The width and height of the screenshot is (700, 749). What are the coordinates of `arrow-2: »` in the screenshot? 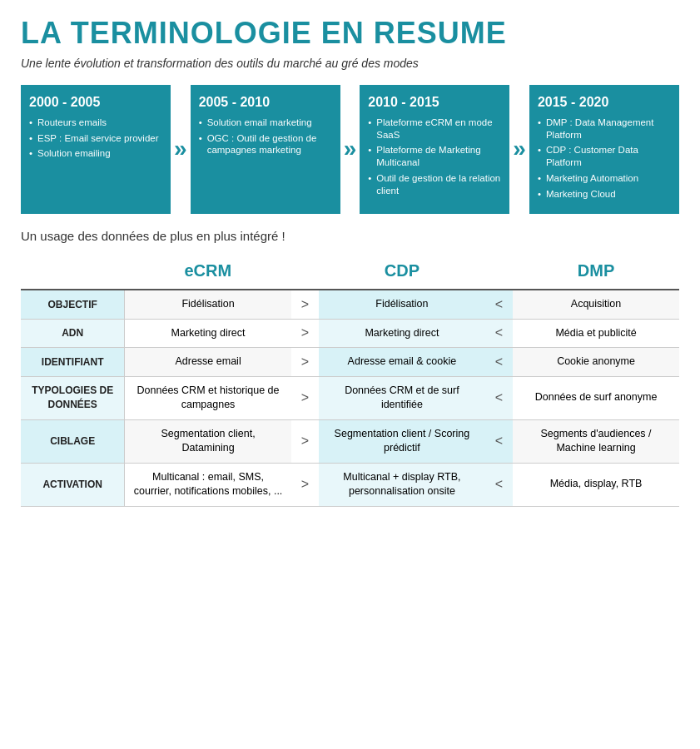 It's located at (350, 150).